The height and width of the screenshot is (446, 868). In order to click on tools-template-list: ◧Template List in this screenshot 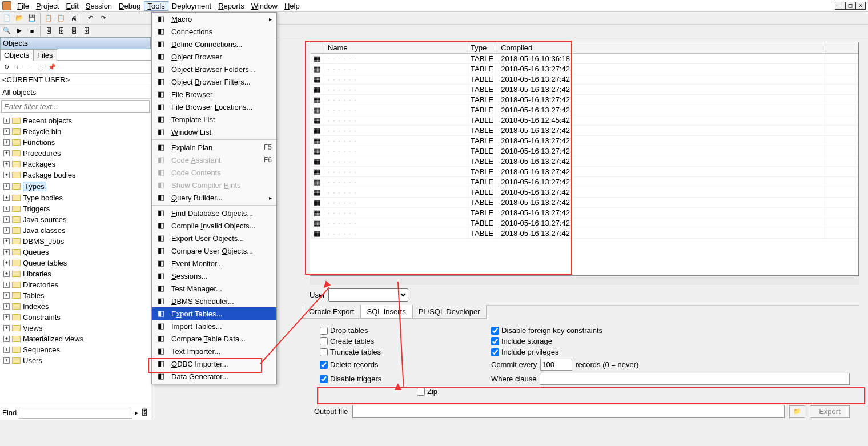, I will do `click(214, 119)`.